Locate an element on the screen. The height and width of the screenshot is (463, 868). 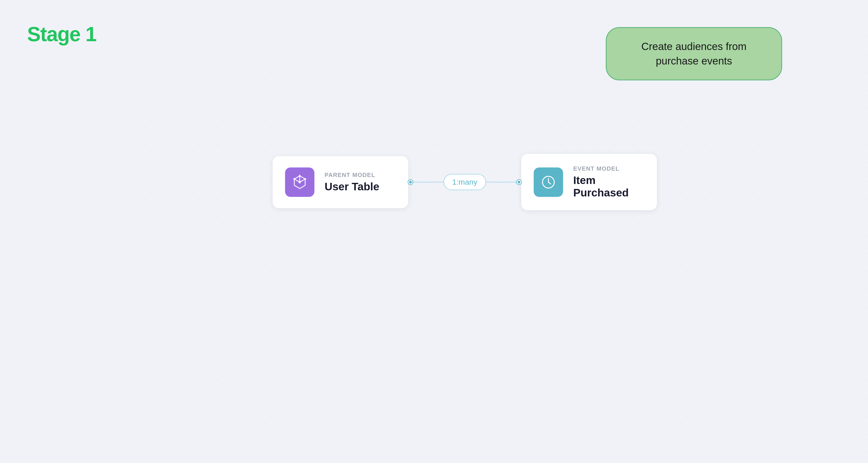
connection-dot-right is located at coordinates (519, 182).